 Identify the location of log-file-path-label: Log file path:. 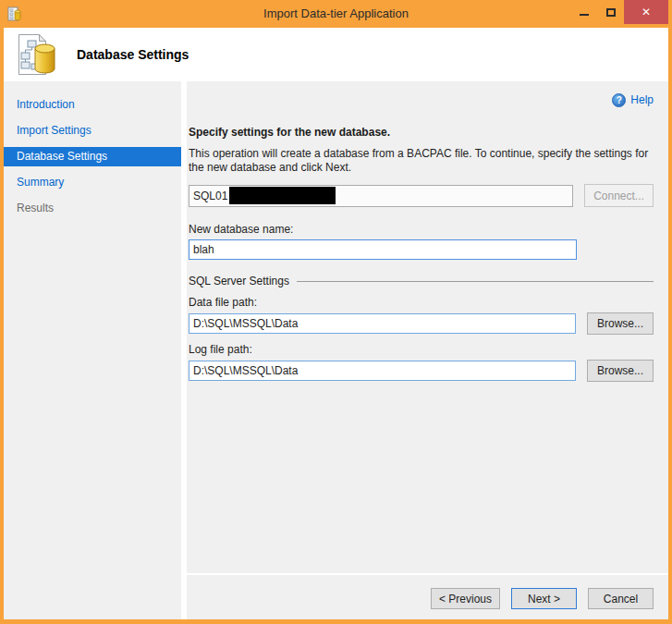
(422, 349).